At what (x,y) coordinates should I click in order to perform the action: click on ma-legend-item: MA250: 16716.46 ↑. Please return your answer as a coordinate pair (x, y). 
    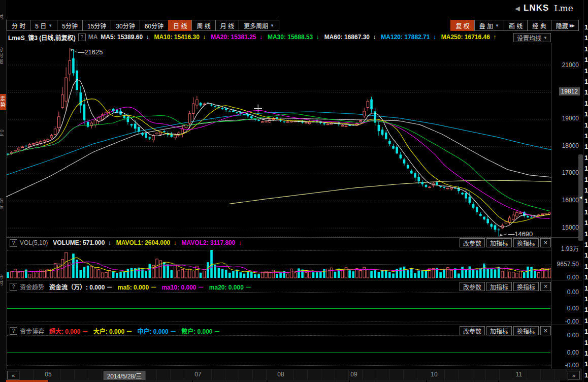
    Looking at the image, I should click on (469, 37).